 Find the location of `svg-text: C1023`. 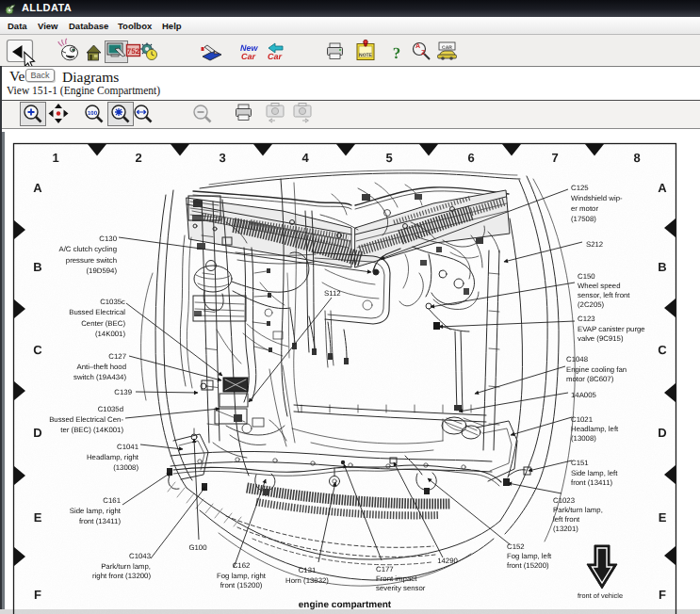

svg-text: C1023 is located at coordinates (563, 501).